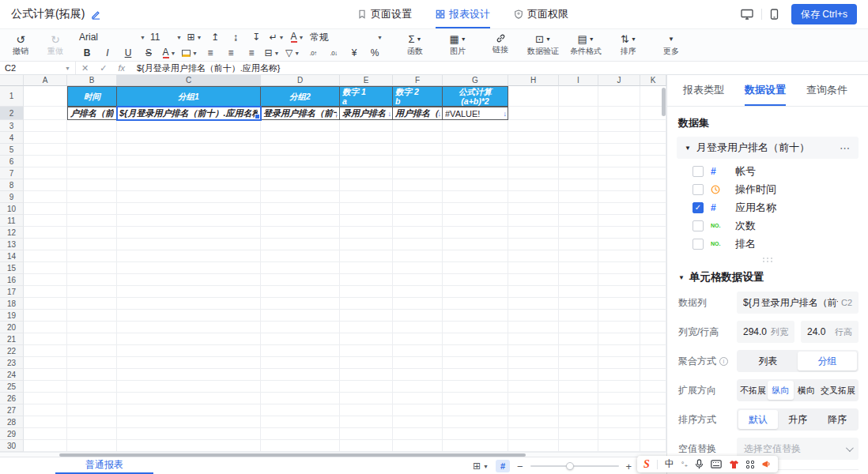 The width and height of the screenshot is (868, 474). What do you see at coordinates (46, 245) in the screenshot?
I see `cell-A13` at bounding box center [46, 245].